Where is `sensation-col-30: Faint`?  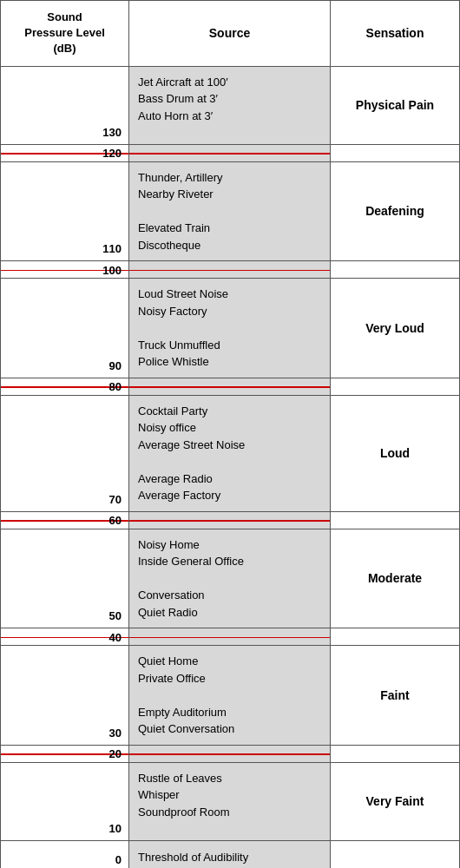 sensation-col-30: Faint is located at coordinates (395, 695).